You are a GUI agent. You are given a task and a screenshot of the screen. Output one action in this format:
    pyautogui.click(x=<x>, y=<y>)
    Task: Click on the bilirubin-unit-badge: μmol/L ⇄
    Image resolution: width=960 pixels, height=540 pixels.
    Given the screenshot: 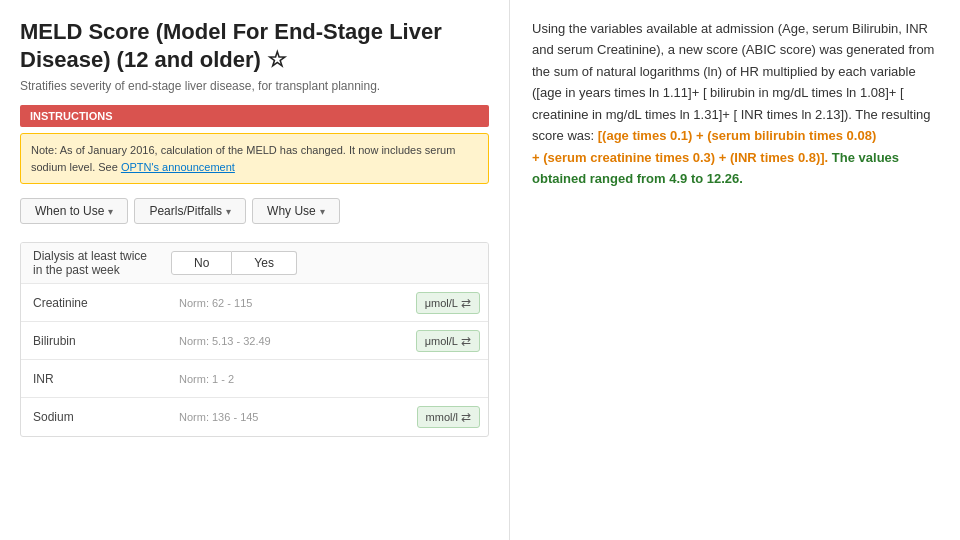 What is the action you would take?
    pyautogui.click(x=448, y=341)
    